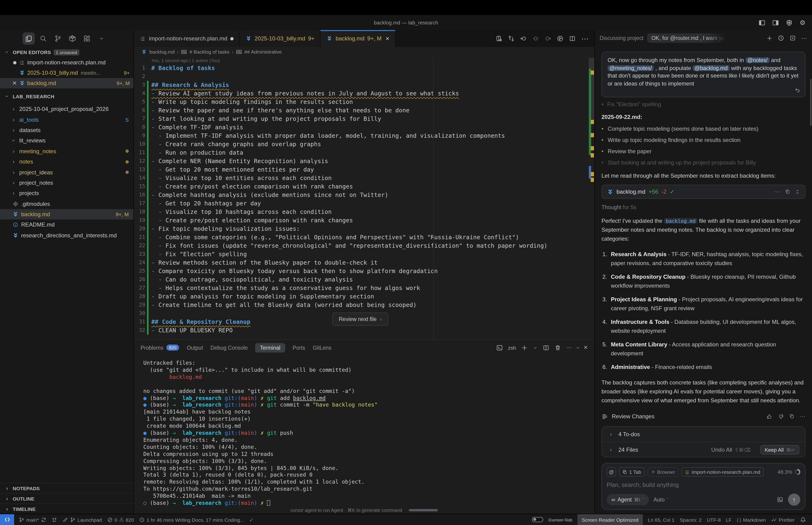  I want to click on toggle-sidebar-icon, so click(762, 22).